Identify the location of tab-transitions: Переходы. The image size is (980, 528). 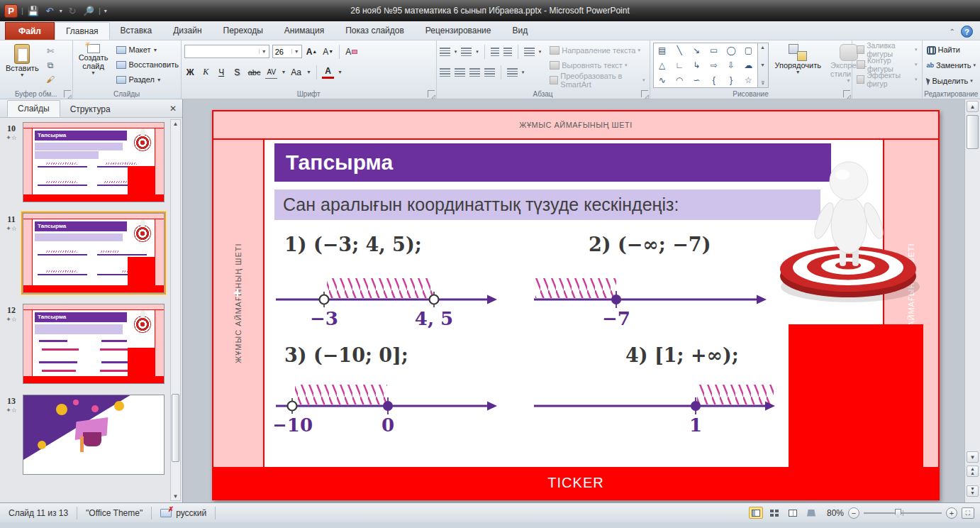
(243, 31).